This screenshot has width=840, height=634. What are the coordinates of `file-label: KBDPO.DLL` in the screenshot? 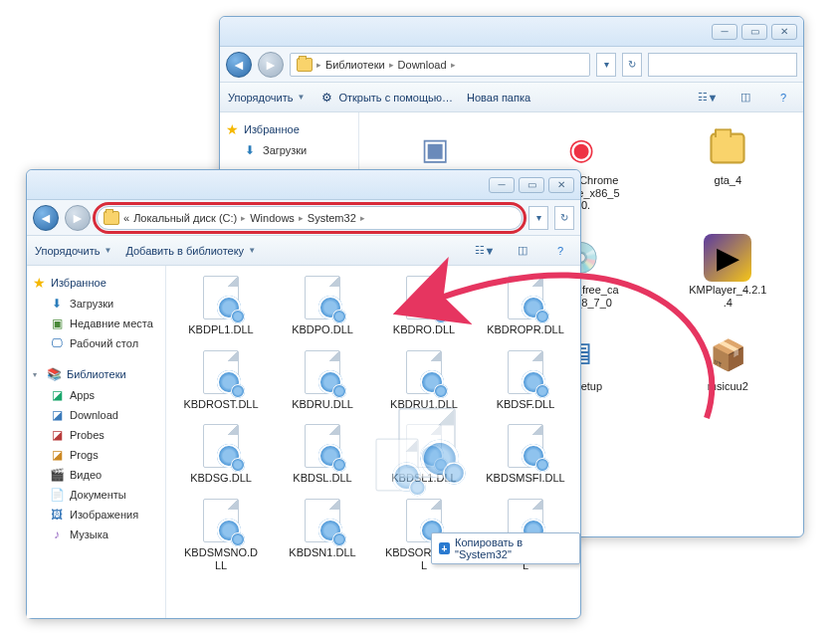 It's located at (322, 330).